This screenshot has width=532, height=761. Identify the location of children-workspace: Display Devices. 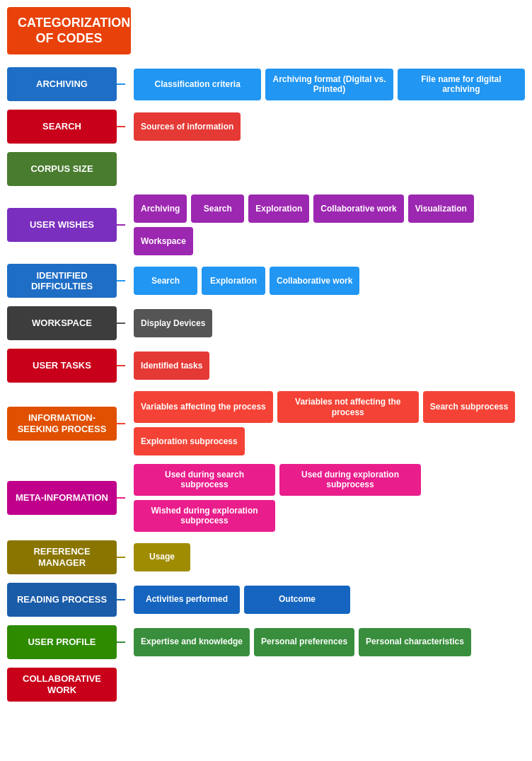
(325, 323).